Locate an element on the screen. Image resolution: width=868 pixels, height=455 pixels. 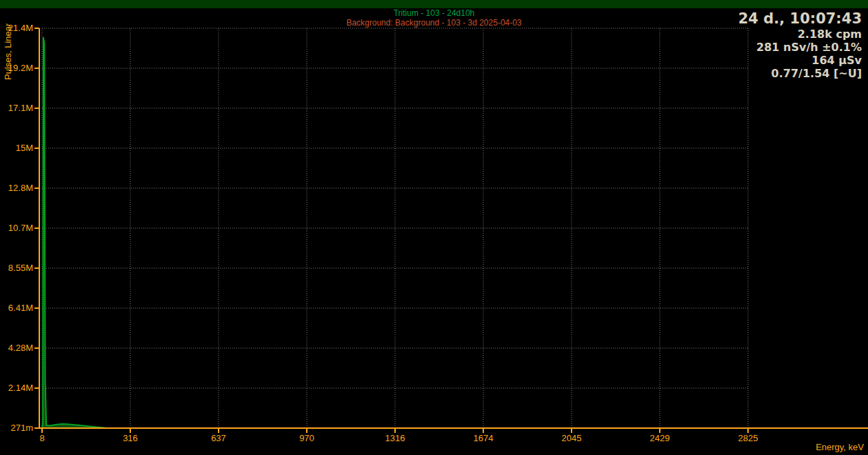
spectrum-line is located at coordinates (75, 233).